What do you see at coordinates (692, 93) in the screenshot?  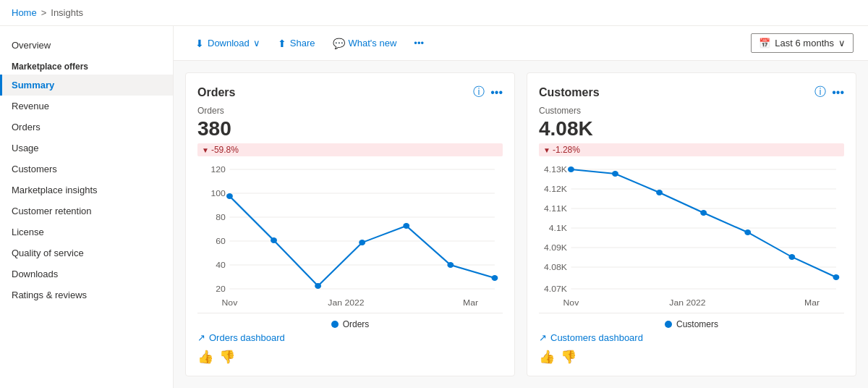 I see `customers-card-header: Customers ⓘ •••` at bounding box center [692, 93].